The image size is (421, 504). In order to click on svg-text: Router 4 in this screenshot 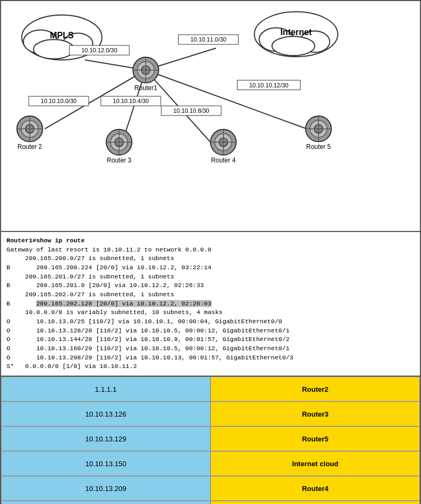, I will do `click(223, 160)`.